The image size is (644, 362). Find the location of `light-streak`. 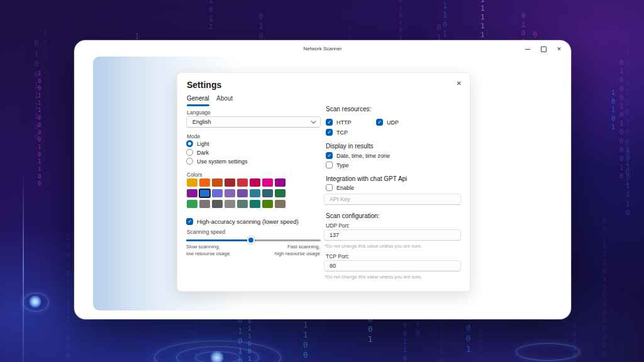

light-streak is located at coordinates (23, 266).